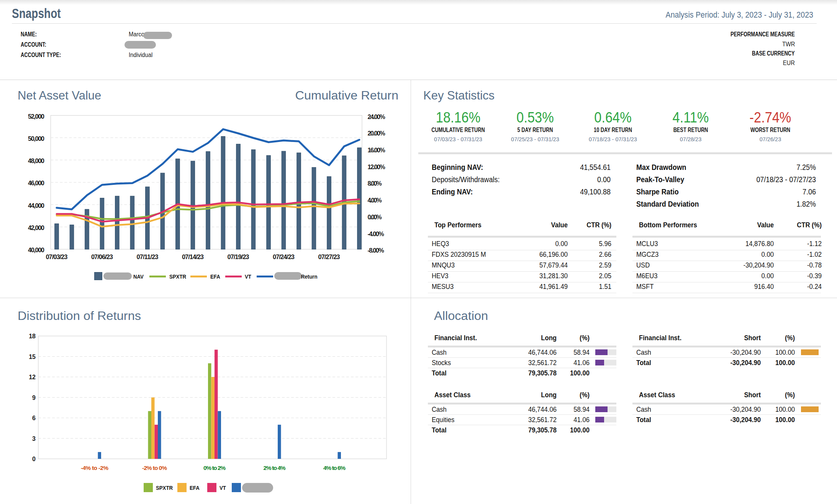 The image size is (837, 504). What do you see at coordinates (155, 468) in the screenshot?
I see `svg-text: -2% to 0%` at bounding box center [155, 468].